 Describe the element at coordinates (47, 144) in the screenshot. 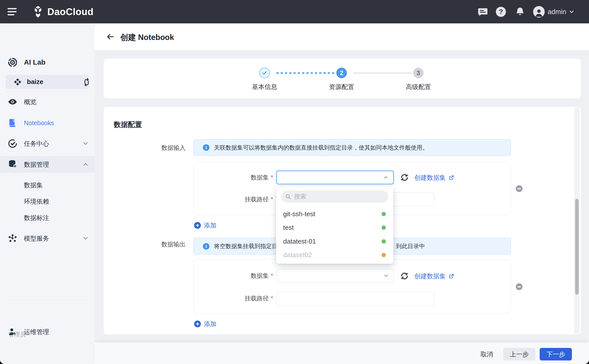

I see `sidebar-item-task-center: 任务中心` at that location.